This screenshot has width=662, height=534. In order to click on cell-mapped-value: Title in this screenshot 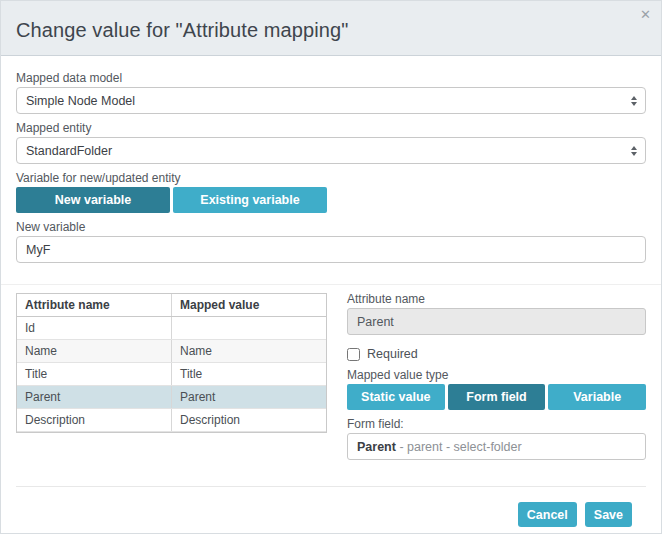, I will do `click(250, 374)`.